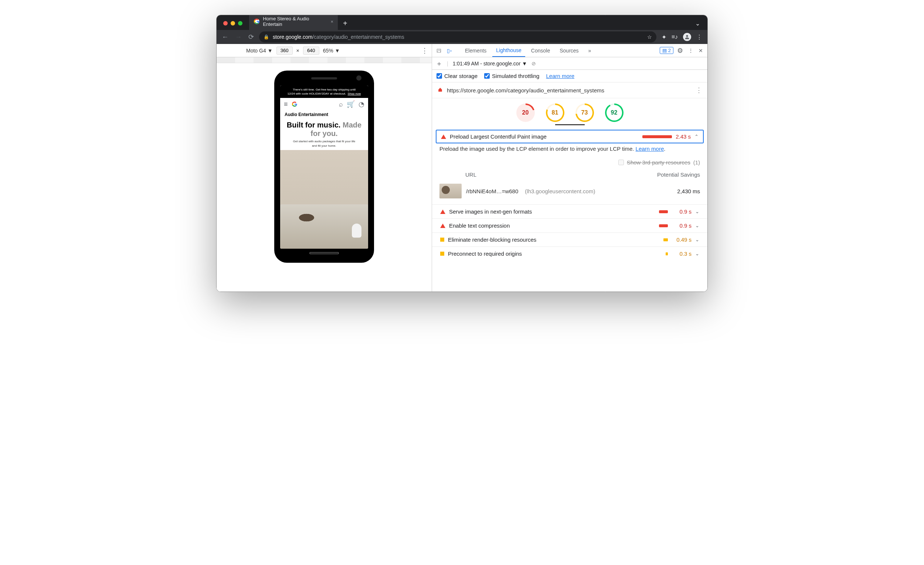 The image size is (924, 565). What do you see at coordinates (650, 37) in the screenshot?
I see `bookmark-icon: ☆` at bounding box center [650, 37].